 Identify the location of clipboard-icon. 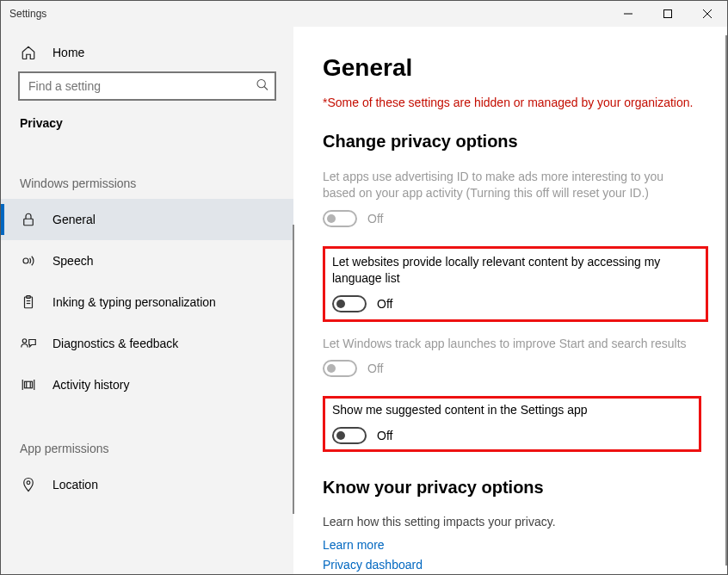
(28, 302).